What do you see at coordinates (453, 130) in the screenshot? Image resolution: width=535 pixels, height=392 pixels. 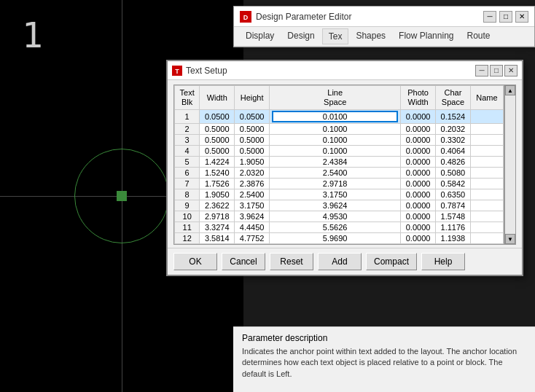 I see `cell-char-space: 0.2032` at bounding box center [453, 130].